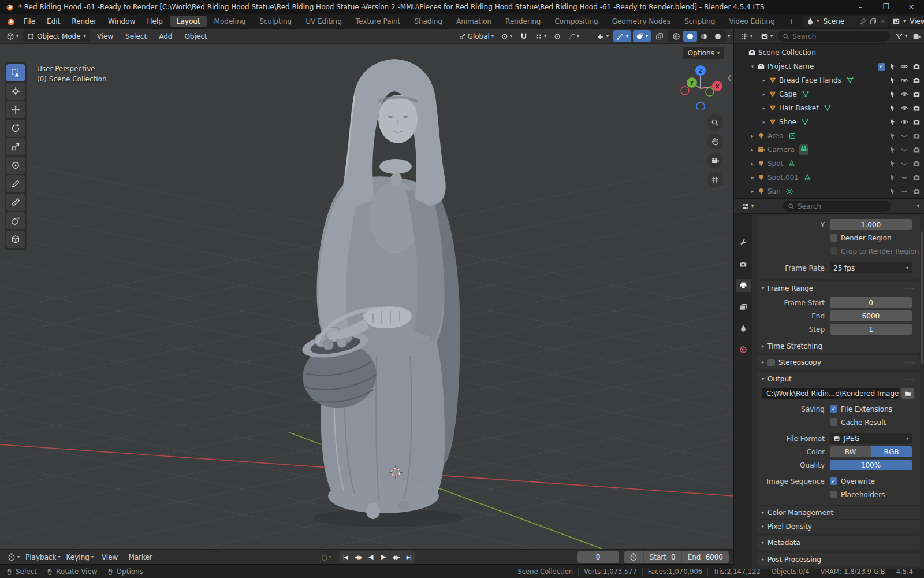  Describe the element at coordinates (834, 481) in the screenshot. I see `overwrite-checkbox` at that location.